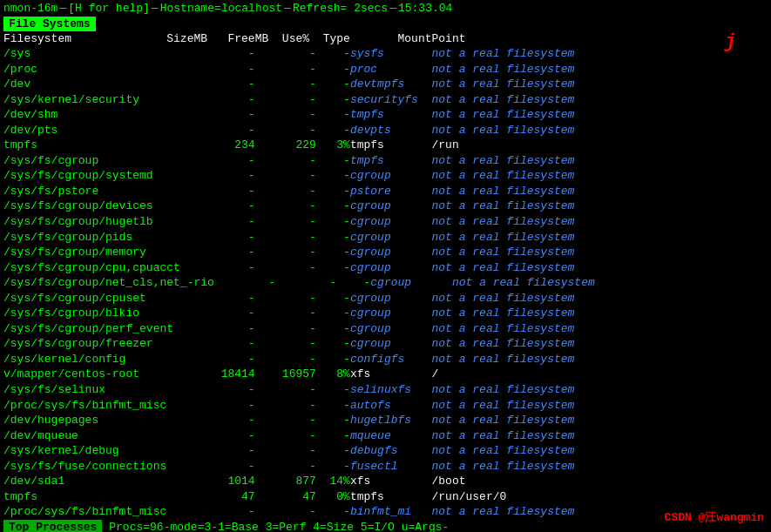 This screenshot has height=532, width=771. Describe the element at coordinates (385, 176) in the screenshot. I see `table-row: /sys/fs/cgroup/systemd - - -cgroup not a…` at that location.